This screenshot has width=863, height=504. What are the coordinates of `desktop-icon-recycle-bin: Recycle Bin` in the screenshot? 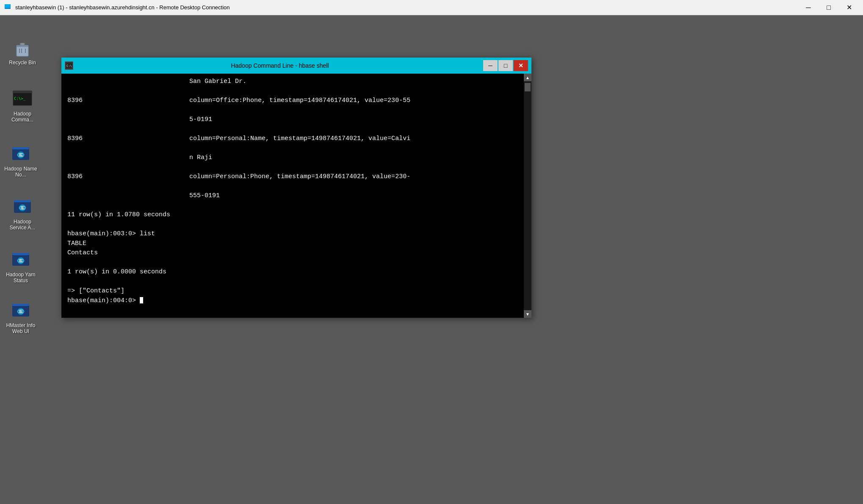 It's located at (22, 52).